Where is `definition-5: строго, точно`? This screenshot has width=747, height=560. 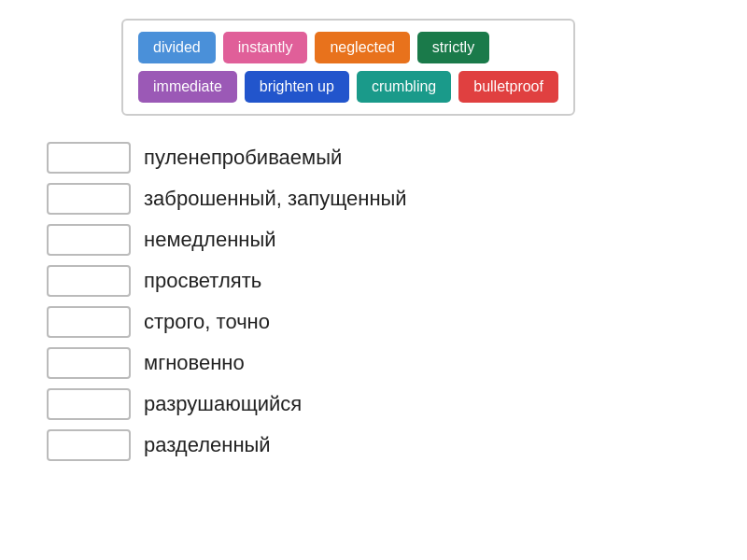 definition-5: строго, точно is located at coordinates (207, 322).